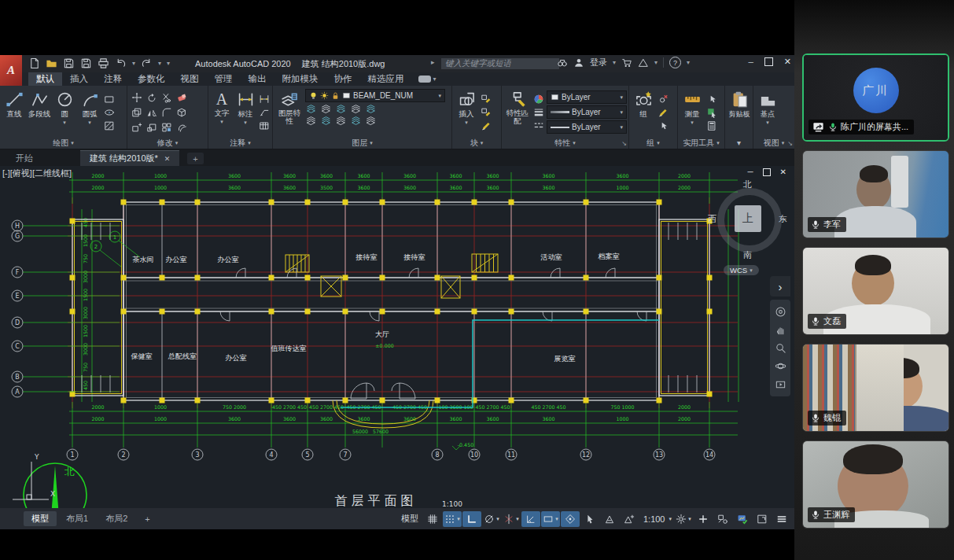 This screenshot has width=954, height=560. Describe the element at coordinates (739, 112) in the screenshot. I see `paste-button: 剪贴板` at that location.